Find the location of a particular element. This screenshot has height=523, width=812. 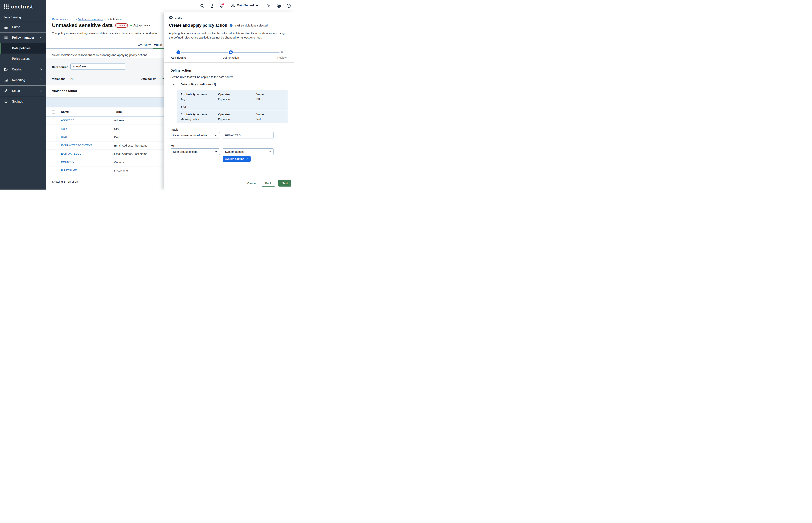

onetrust-grid-icon is located at coordinates (6, 7).